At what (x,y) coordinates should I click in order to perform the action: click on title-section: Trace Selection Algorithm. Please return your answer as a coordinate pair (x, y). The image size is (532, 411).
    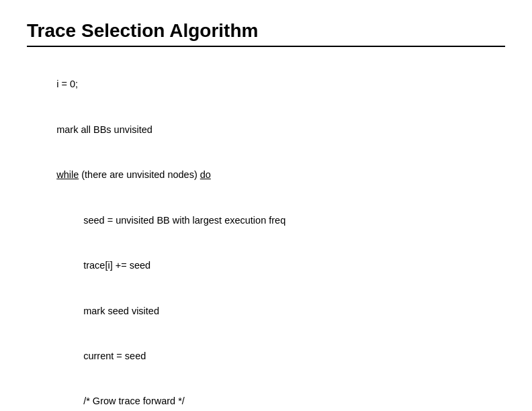
    Looking at the image, I should click on (266, 38).